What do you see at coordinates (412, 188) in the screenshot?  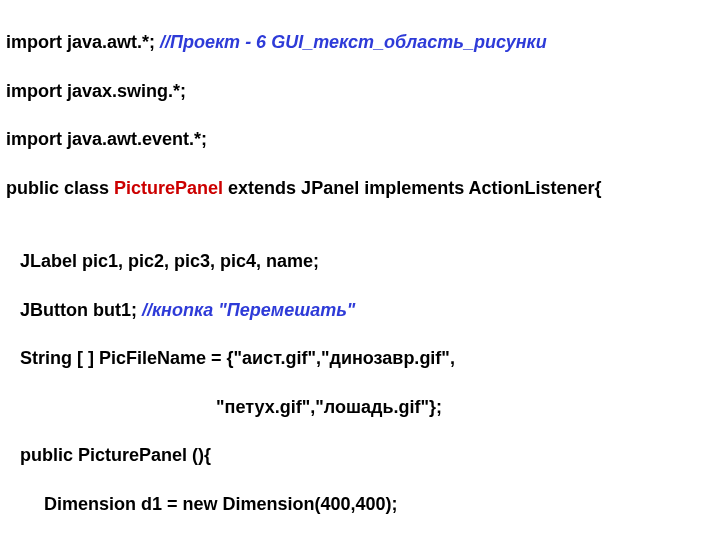 I see `text: extends JPanel implements ActionListener…` at bounding box center [412, 188].